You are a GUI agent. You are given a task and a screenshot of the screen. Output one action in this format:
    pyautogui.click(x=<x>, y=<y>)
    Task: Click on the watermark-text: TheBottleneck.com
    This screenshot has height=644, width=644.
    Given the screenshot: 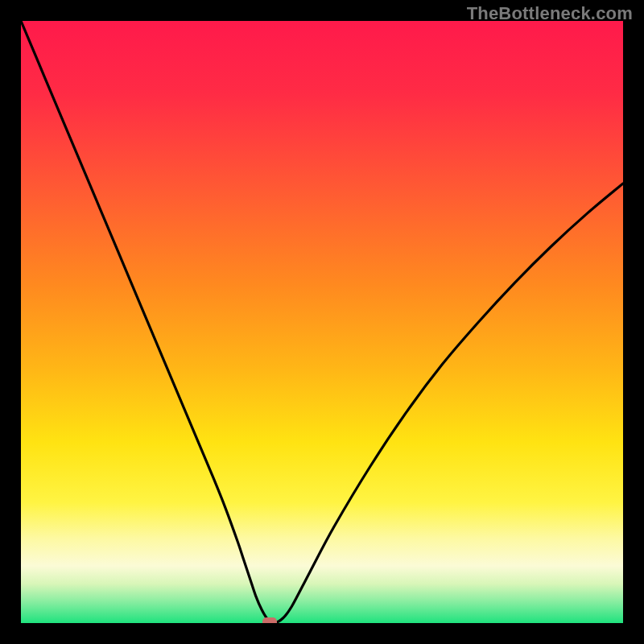 What is the action you would take?
    pyautogui.click(x=550, y=14)
    